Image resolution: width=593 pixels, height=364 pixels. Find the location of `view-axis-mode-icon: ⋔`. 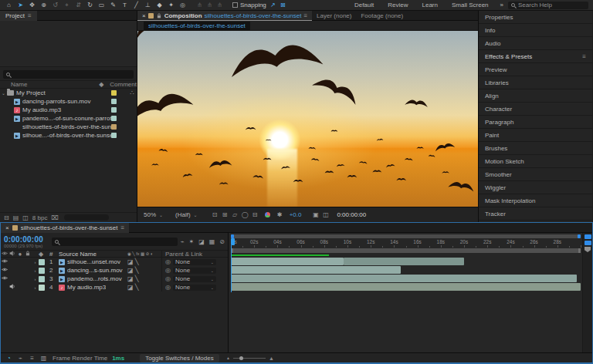

view-axis-mode-icon: ⋔ is located at coordinates (219, 5).